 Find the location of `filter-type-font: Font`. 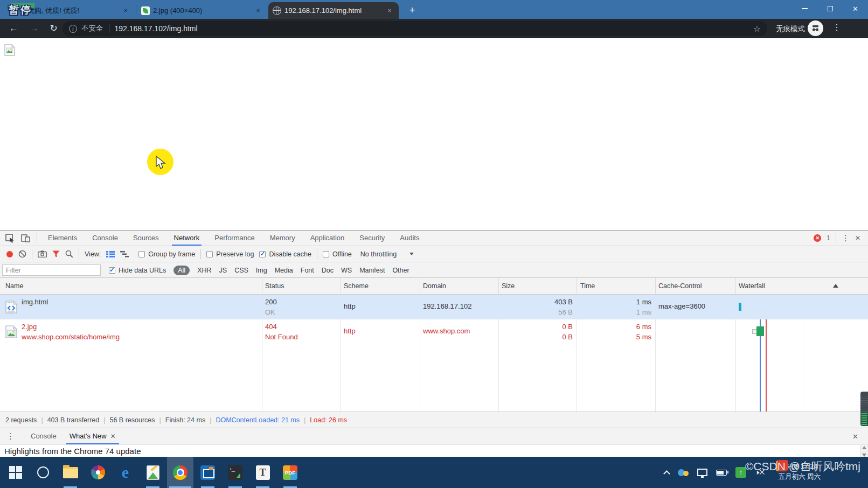

filter-type-font: Font is located at coordinates (307, 270).